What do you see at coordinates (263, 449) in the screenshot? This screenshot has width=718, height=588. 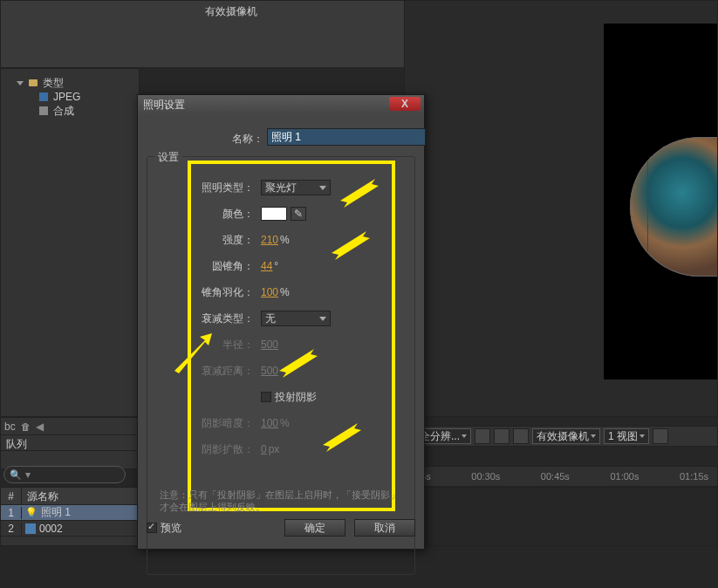 I see `shadow-diffusion-value: 0` at bounding box center [263, 449].